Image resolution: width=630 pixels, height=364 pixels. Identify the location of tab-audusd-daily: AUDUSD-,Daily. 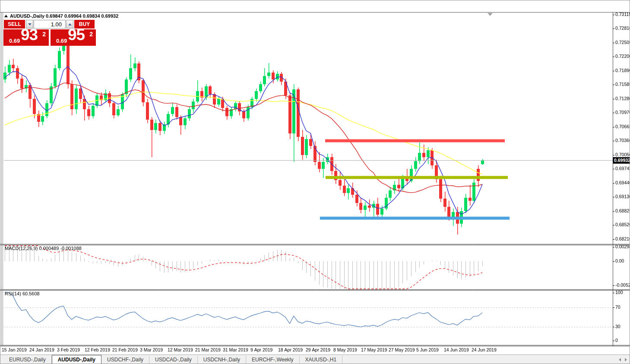
(77, 359).